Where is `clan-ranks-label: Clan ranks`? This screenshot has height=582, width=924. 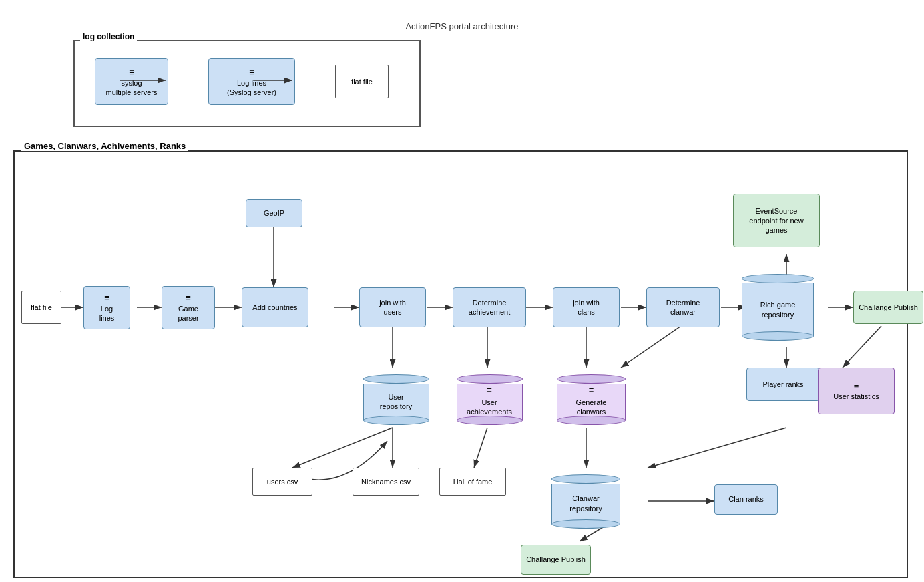 clan-ranks-label: Clan ranks is located at coordinates (746, 499).